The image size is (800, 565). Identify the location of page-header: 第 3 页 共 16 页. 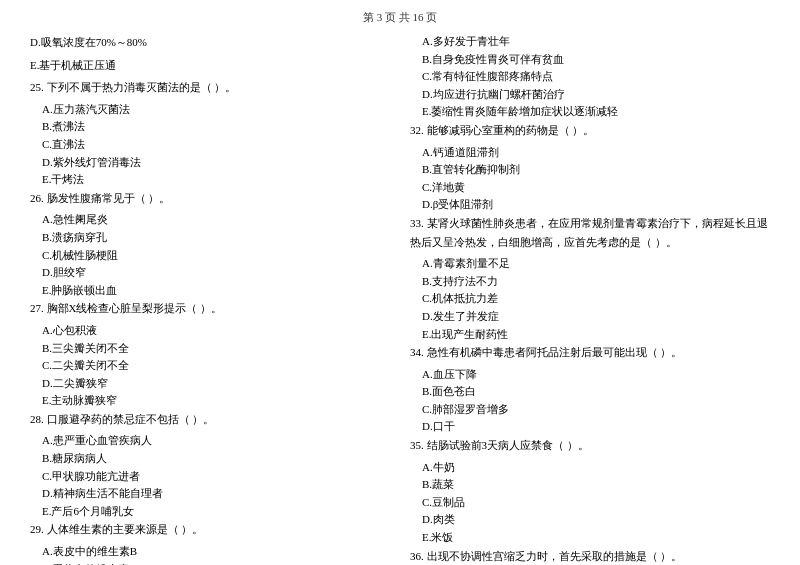
(400, 18).